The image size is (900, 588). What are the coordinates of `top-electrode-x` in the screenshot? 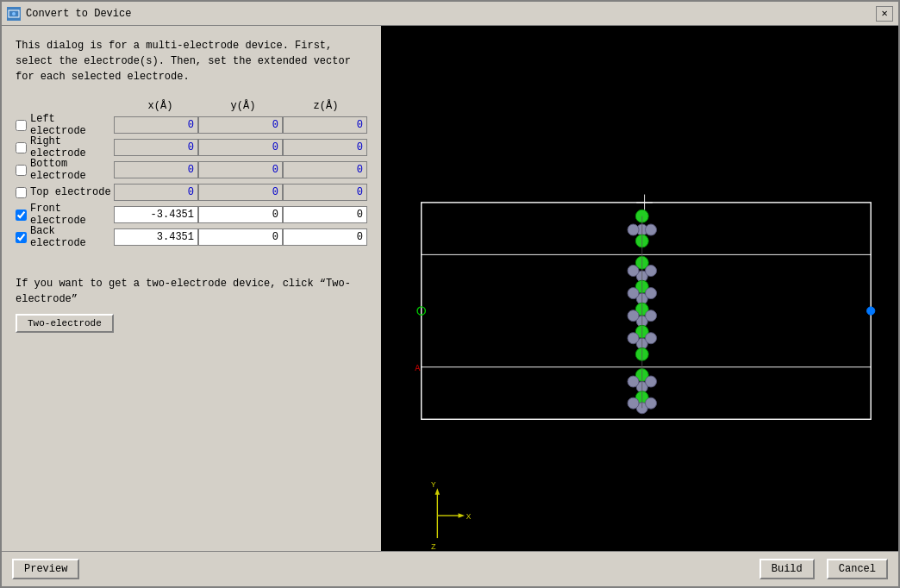 It's located at (156, 192).